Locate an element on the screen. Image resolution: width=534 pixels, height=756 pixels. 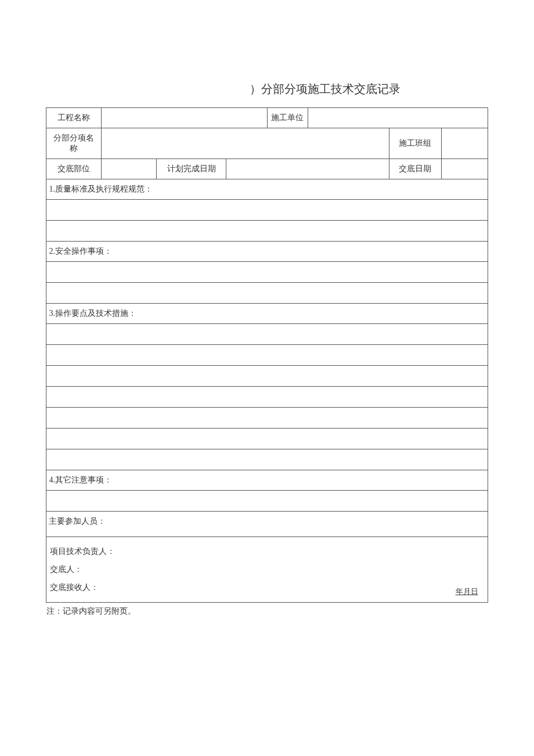
label-planned-date: 计划完成日期 is located at coordinates (192, 170).